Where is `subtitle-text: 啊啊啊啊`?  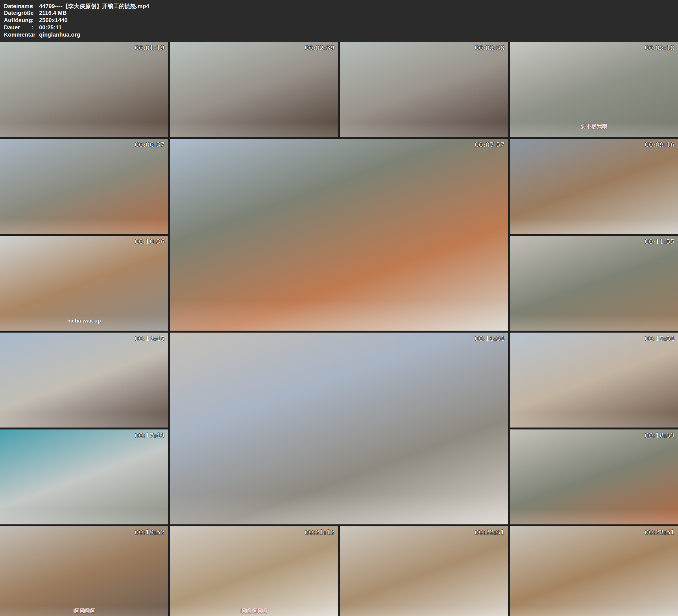 subtitle-text: 啊啊啊啊 is located at coordinates (84, 611).